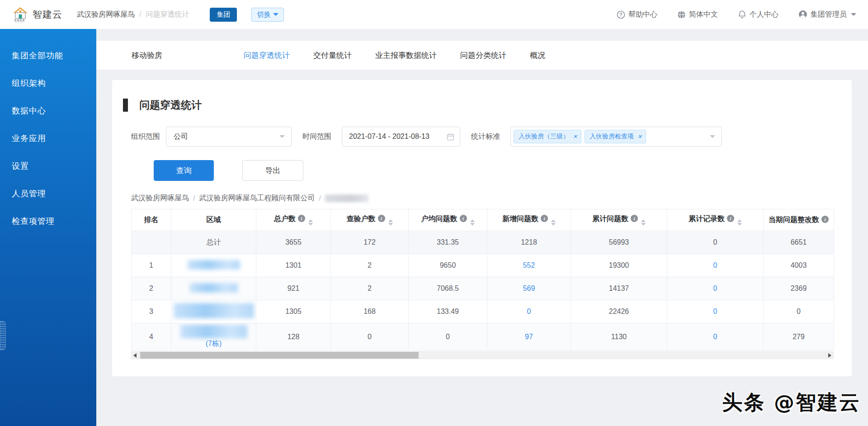 The image size is (868, 426). Describe the element at coordinates (3, 336) in the screenshot. I see `collapsed-panel-handle` at that location.